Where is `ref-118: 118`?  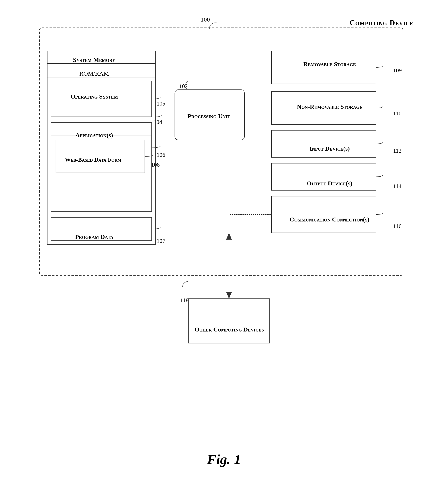 ref-118: 118 is located at coordinates (184, 300).